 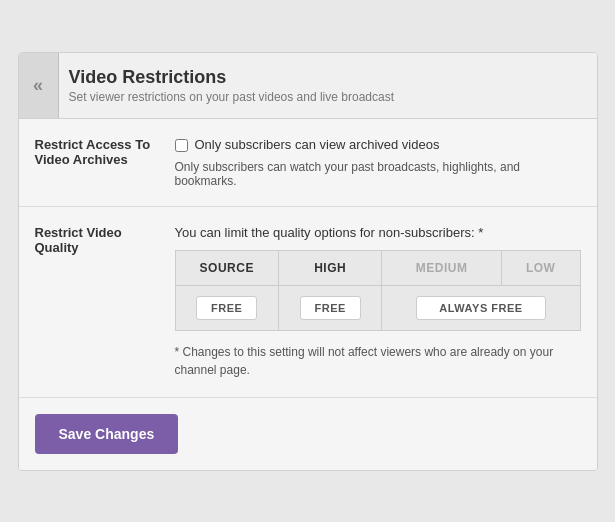 I want to click on archive-content: Only subscribers can view archived video…, so click(x=378, y=162).